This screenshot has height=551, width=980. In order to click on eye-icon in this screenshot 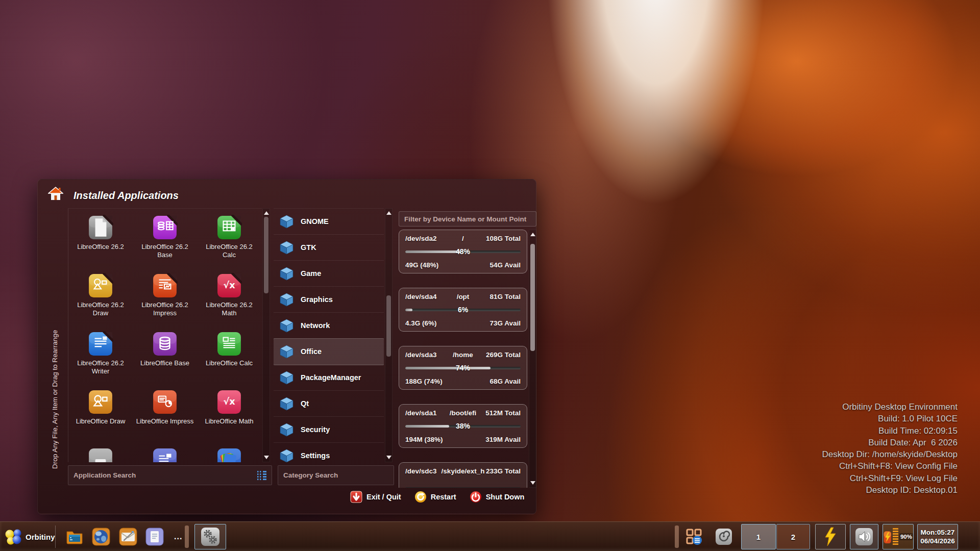, I will do `click(724, 537)`.